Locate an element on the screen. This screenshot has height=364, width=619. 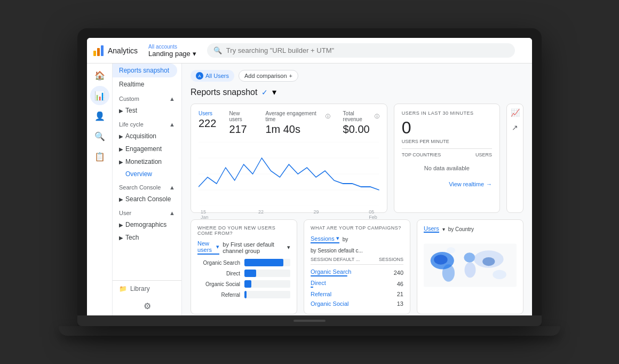
campaign-table-header: SESSION DEFAULT ... SESSIONS is located at coordinates (357, 260).